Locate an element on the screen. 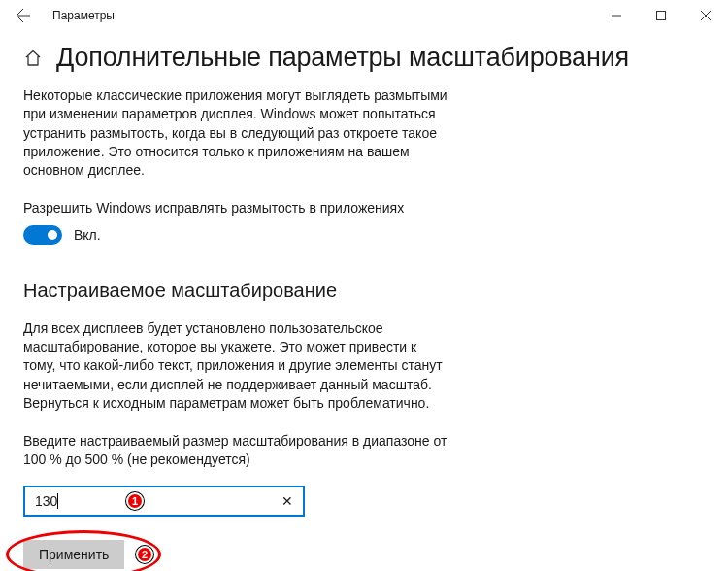  toggle-status-text: Вкл. is located at coordinates (87, 235).